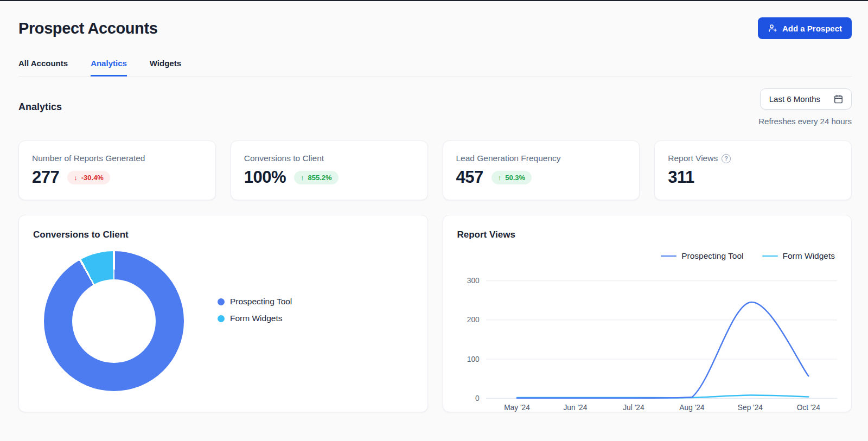  I want to click on trend-delta: -30.4%, so click(92, 178).